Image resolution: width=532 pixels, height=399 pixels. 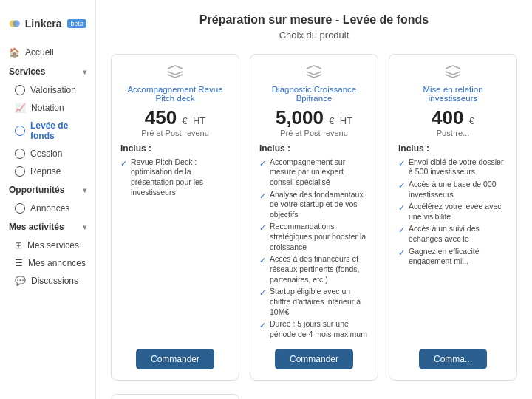 I want to click on levee-label: Levée de fonds, so click(x=58, y=131).